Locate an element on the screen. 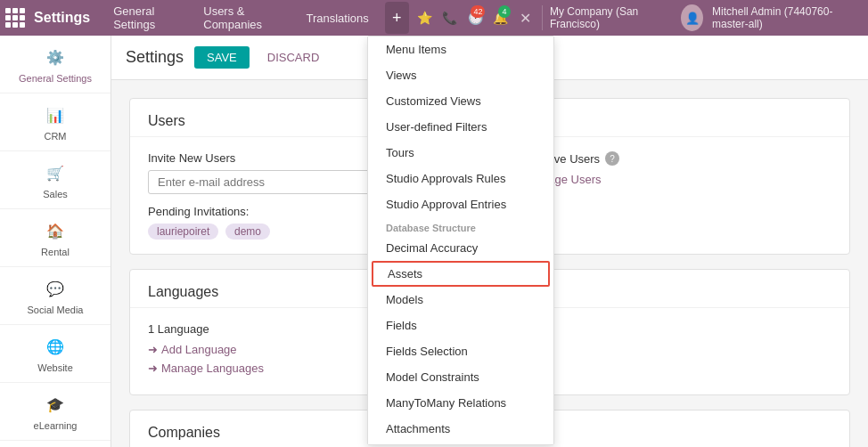 The image size is (868, 447). dropdown-item: Logging is located at coordinates (461, 443).